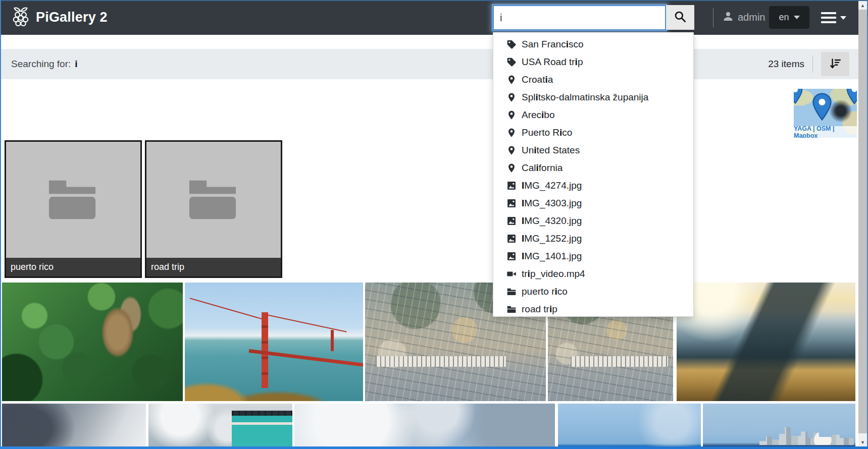  What do you see at coordinates (680, 17) in the screenshot?
I see `search-button` at bounding box center [680, 17].